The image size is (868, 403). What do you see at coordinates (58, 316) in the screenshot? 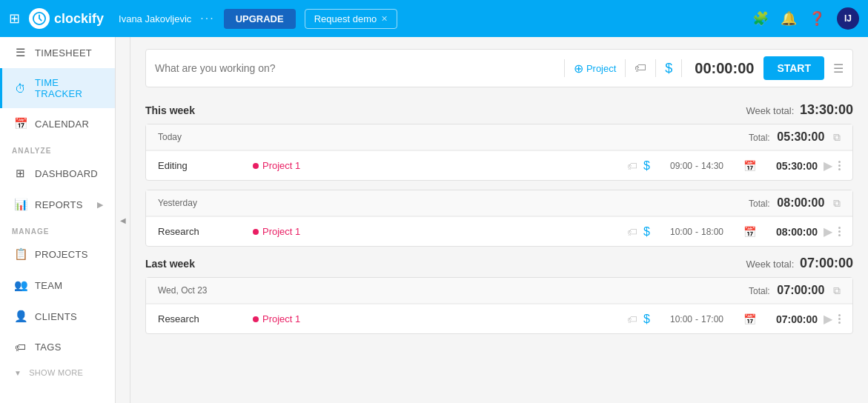
I see `sidebar-item-clients: 👤 CLIENTS` at bounding box center [58, 316].